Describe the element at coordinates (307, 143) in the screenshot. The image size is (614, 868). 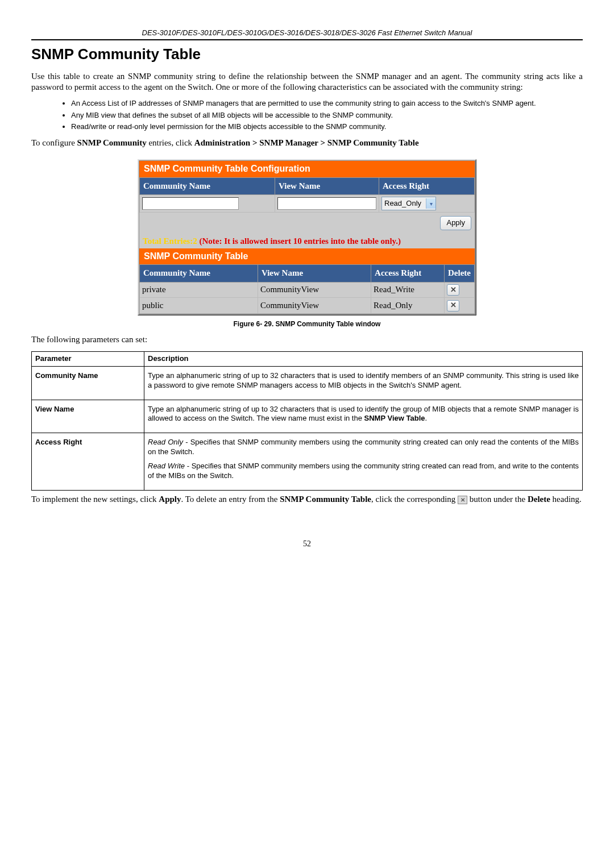
I see `nav-path: Administration > SNMP Manager > SNMP Com…` at that location.